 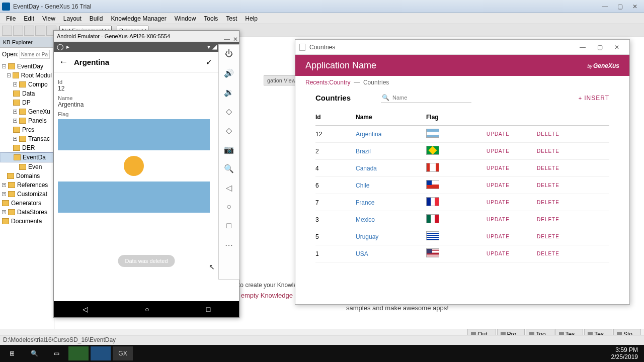 What do you see at coordinates (97, 19) in the screenshot?
I see `menu-build: Build` at bounding box center [97, 19].